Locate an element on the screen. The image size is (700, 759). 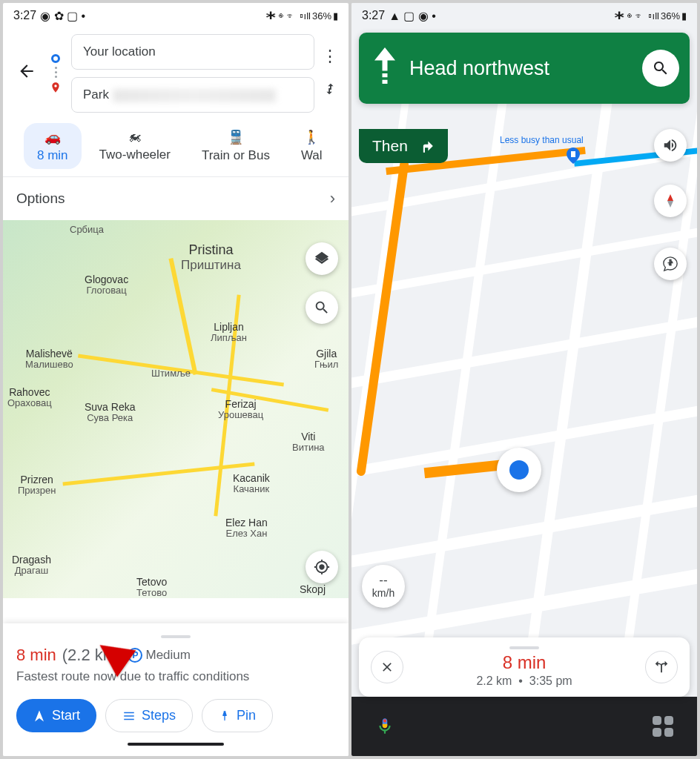
start-button: Start is located at coordinates (56, 716).